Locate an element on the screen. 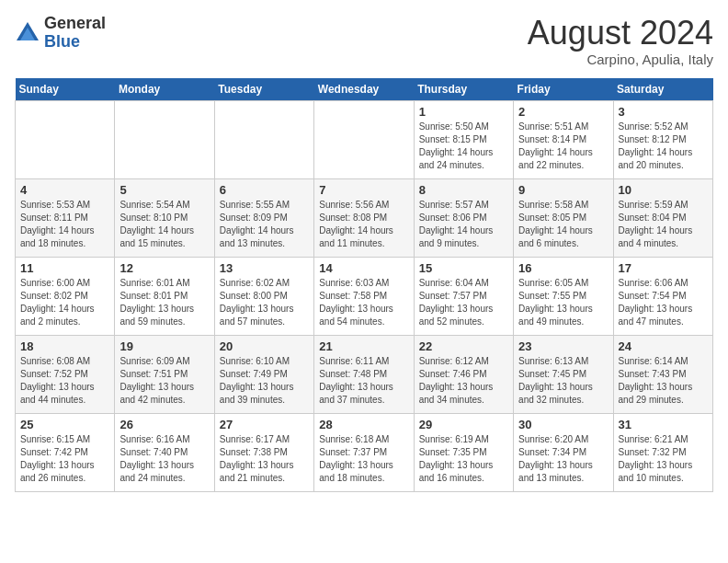 The height and width of the screenshot is (563, 728). calendar-cell: 29Sunrise: 6:19 AM Sunset: 7:35 PM Dayli… is located at coordinates (463, 453).